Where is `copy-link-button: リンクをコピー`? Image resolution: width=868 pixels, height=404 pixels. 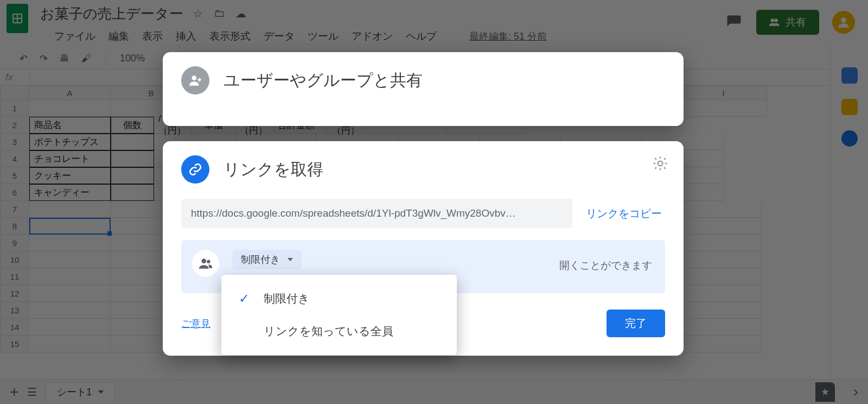 copy-link-button: リンクをコピー is located at coordinates (624, 214).